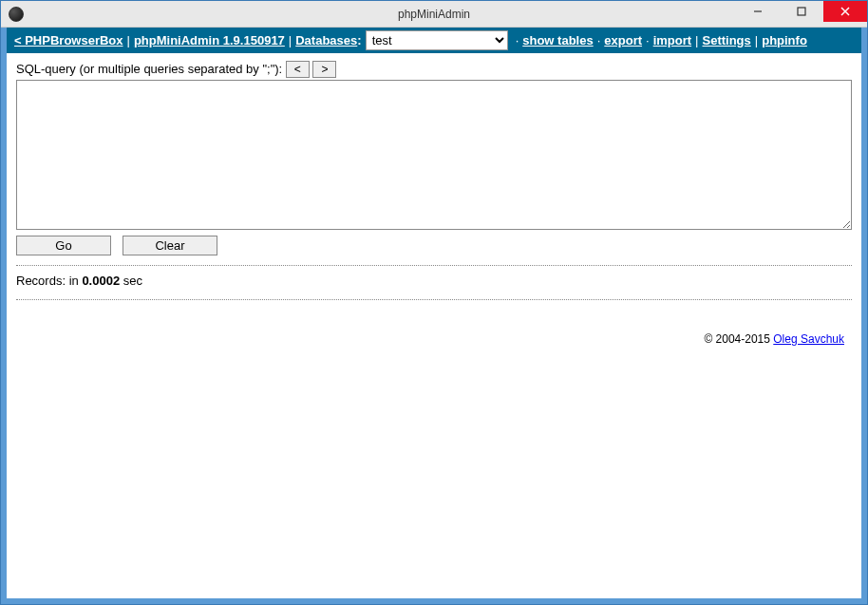 The width and height of the screenshot is (868, 605). Describe the element at coordinates (101, 281) in the screenshot. I see `records-time: 0.0002` at that location.